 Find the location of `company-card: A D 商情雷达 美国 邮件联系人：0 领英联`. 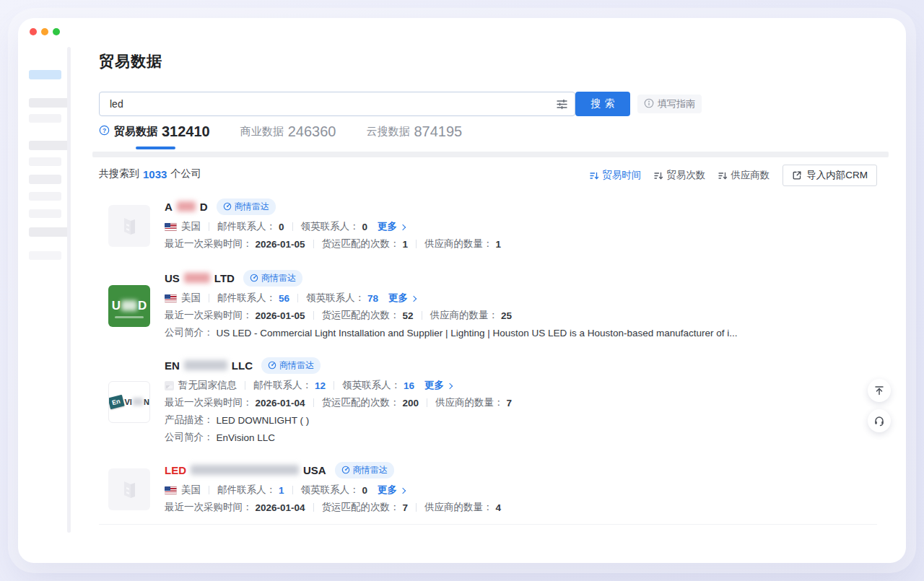

company-card: A D 商情雷达 美国 邮件联系人：0 领英联 is located at coordinates (492, 225).